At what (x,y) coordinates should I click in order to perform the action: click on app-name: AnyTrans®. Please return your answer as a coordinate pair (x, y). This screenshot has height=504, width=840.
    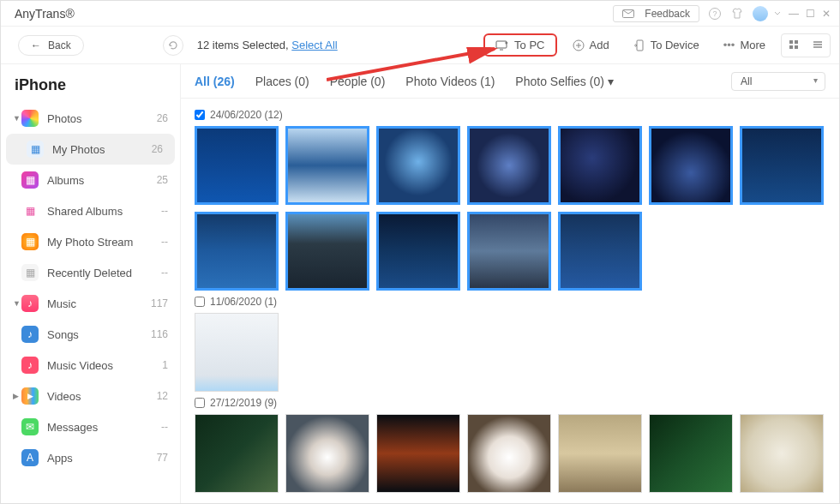
    Looking at the image, I should click on (45, 14).